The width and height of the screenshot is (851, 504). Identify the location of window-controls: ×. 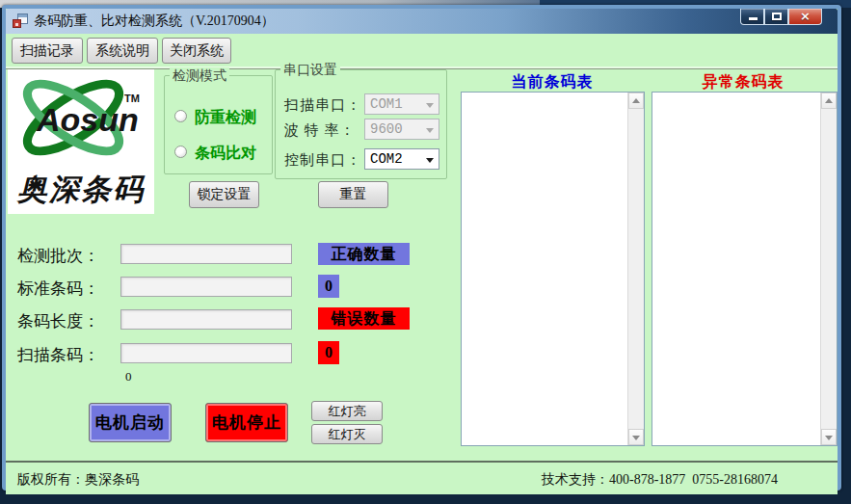
(781, 17).